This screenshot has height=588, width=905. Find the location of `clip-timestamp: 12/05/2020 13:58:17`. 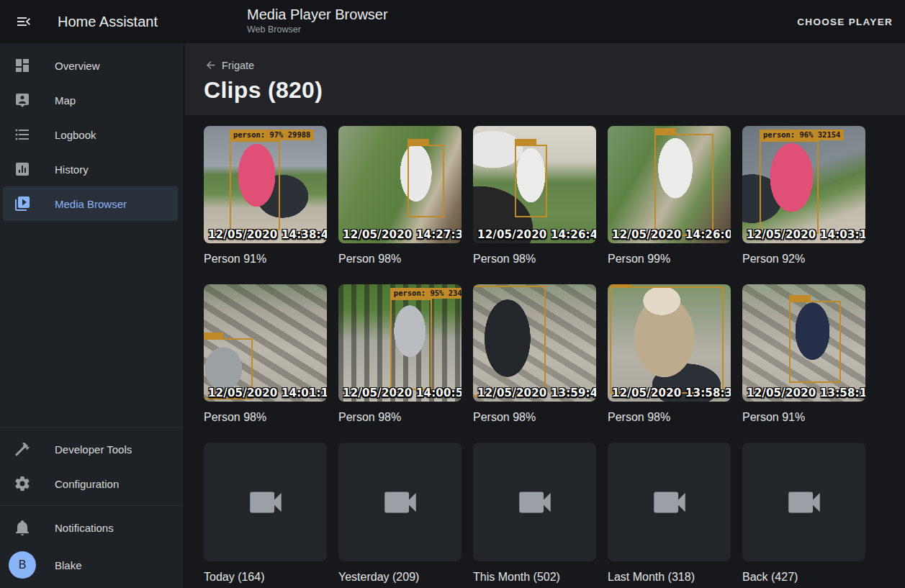

clip-timestamp: 12/05/2020 13:58:17 is located at coordinates (806, 393).